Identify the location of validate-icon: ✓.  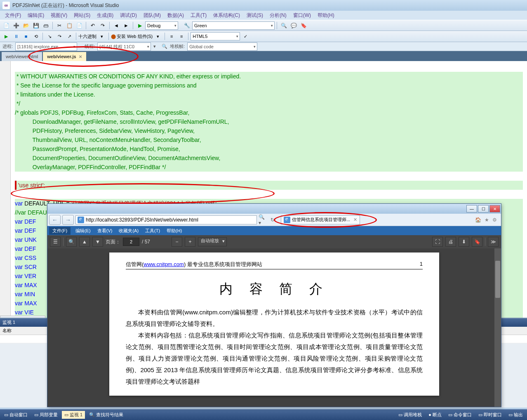
(245, 36).